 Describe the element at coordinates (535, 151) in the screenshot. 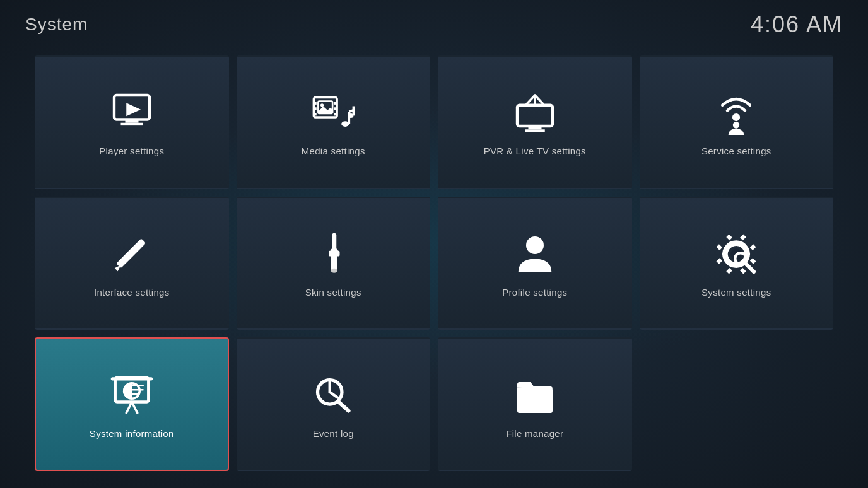

I see `pvr-settings-label: PVR & Live TV settings` at that location.